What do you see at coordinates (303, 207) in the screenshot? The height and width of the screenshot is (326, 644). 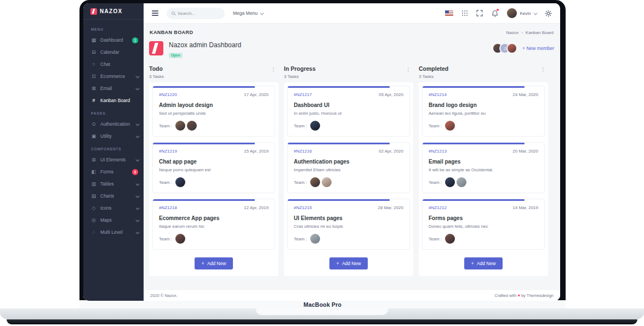 I see `task-id: #NZ1215` at bounding box center [303, 207].